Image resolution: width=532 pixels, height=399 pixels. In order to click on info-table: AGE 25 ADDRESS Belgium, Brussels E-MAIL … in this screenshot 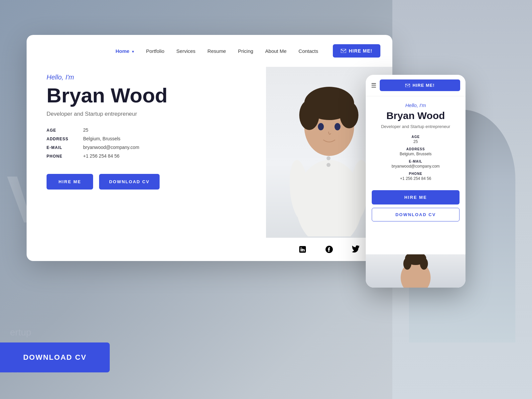, I will do `click(148, 145)`.